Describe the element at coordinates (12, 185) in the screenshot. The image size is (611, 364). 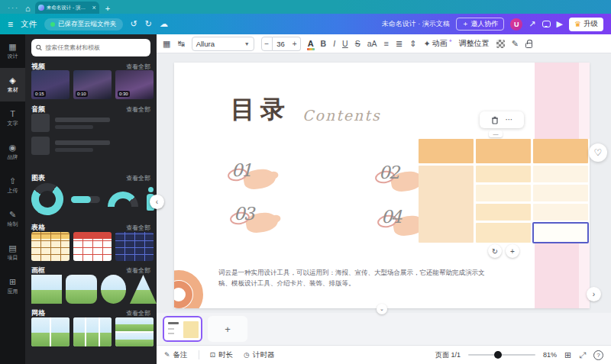
I see `sidebar-item-uploads: ⇧ 上传` at that location.